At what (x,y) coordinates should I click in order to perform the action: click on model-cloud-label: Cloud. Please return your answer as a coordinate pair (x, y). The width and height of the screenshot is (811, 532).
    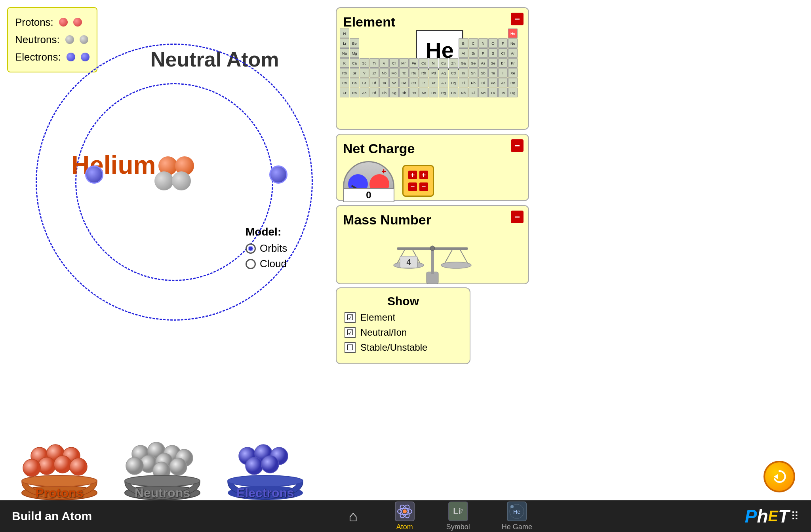
    Looking at the image, I should click on (273, 264).